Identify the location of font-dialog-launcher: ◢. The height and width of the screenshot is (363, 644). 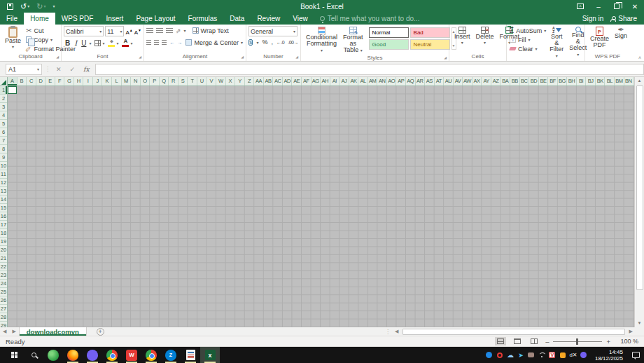
(140, 57).